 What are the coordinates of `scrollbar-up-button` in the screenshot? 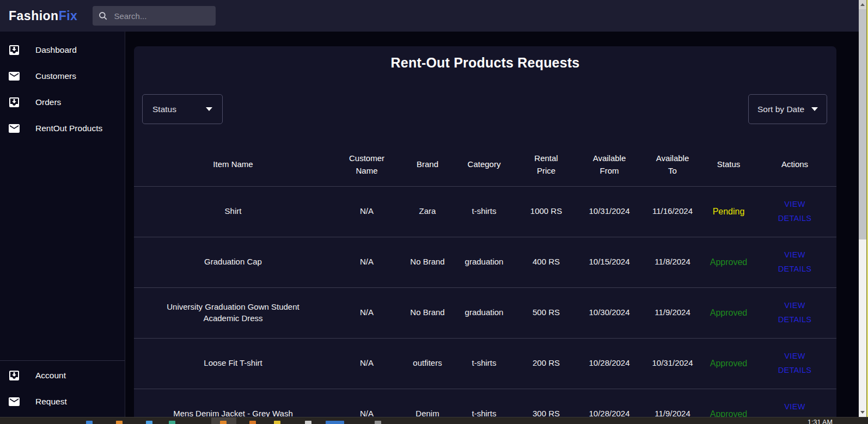 It's located at (863, 4).